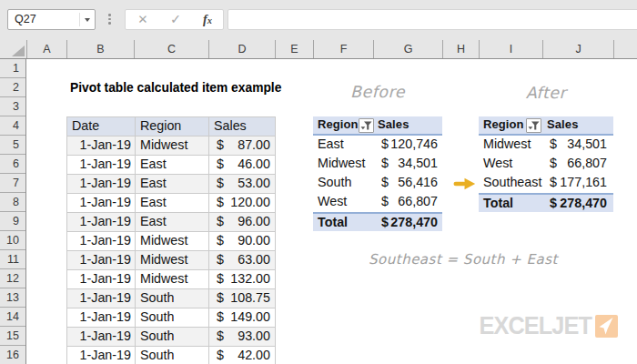 Image resolution: width=637 pixels, height=364 pixels. I want to click on data-table-header-row: Date Region Sales, so click(171, 127).